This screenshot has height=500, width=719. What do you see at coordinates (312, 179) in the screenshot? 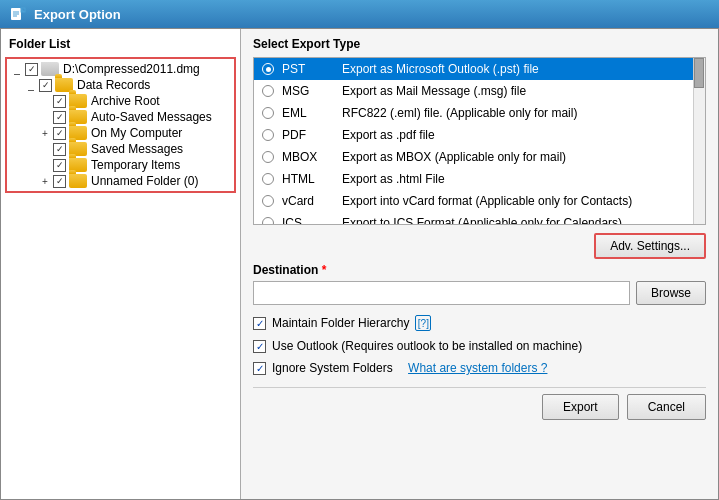
I see `export-type-html-name: HTML` at bounding box center [312, 179].